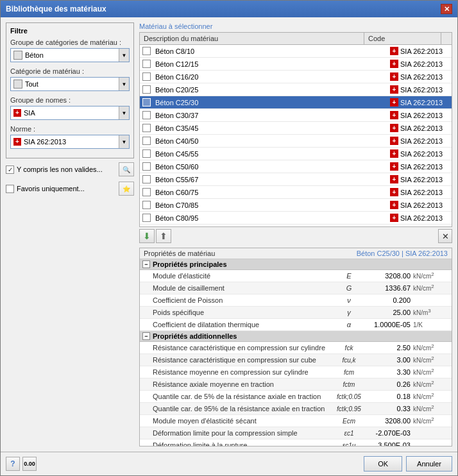 This screenshot has height=476, width=458. I want to click on import-btn: ⬇, so click(147, 236).